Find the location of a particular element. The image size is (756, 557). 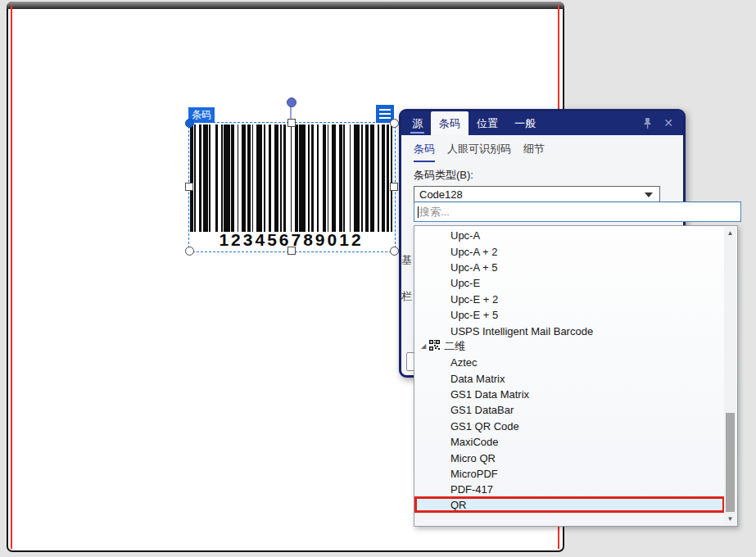

list-item: QR is located at coordinates (570, 505).